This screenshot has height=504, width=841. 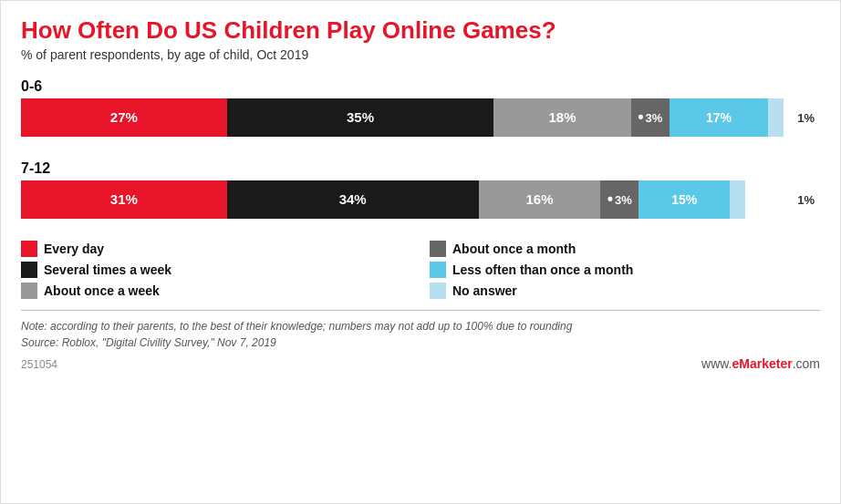 I want to click on age-label-0-6: 0-6, so click(x=420, y=87).